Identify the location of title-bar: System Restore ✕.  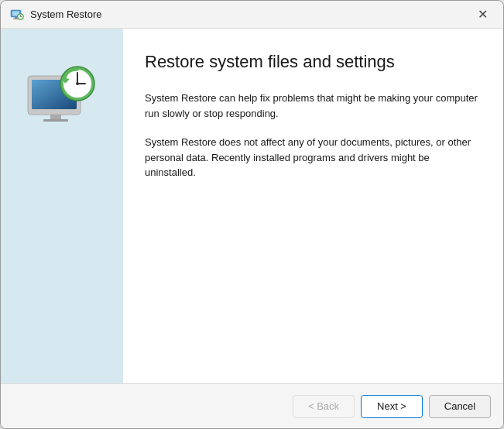
(252, 15).